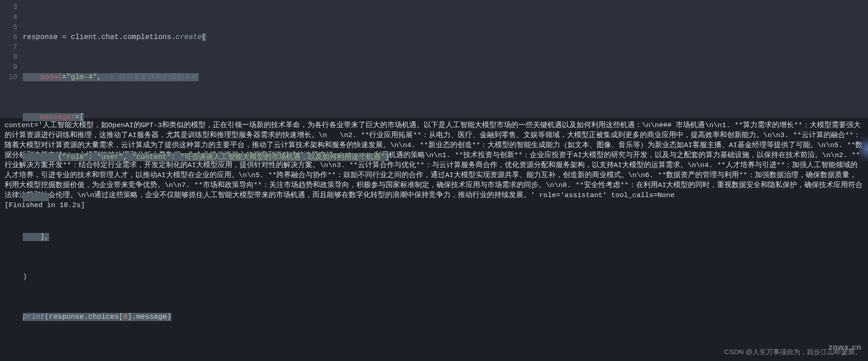 The width and height of the screenshot is (868, 361). Describe the element at coordinates (9, 77) in the screenshot. I see `line-number: 10` at that location.